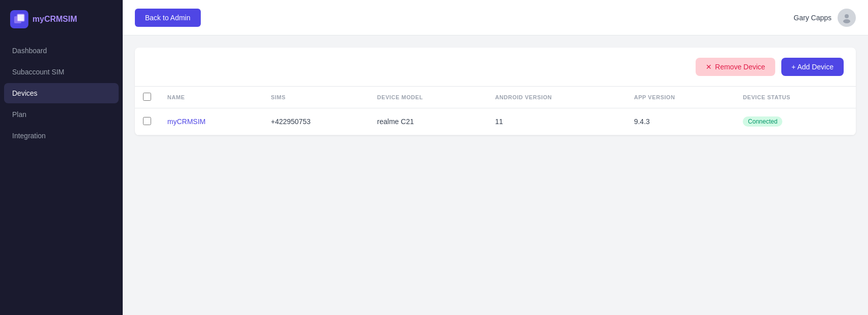  What do you see at coordinates (556, 97) in the screenshot?
I see `header-android-version: ANDROID VERSION` at bounding box center [556, 97].